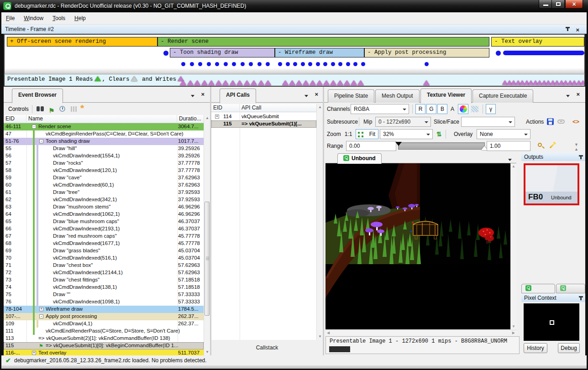 This screenshot has height=370, width=588. I want to click on tab-texture-viewer: Texture Viewer, so click(446, 96).